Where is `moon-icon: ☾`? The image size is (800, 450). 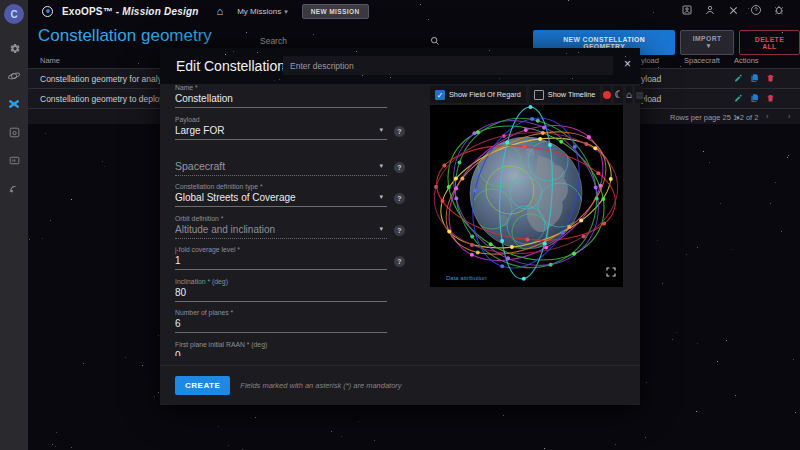 moon-icon: ☾ is located at coordinates (618, 94).